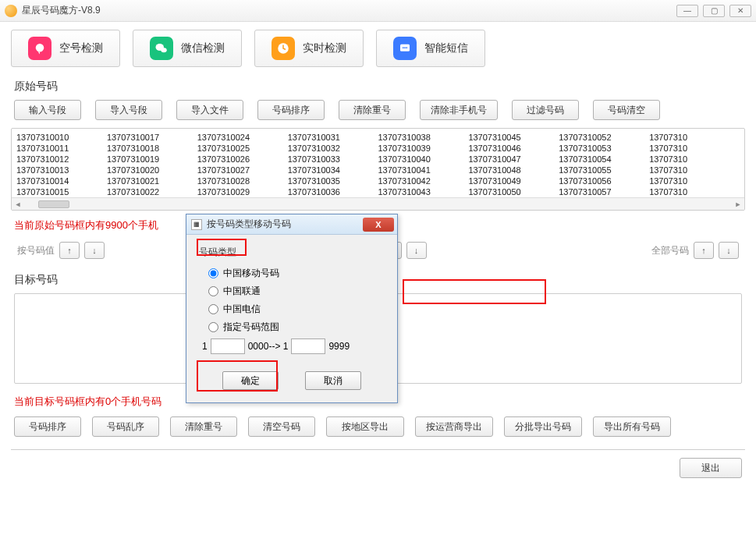  Describe the element at coordinates (372, 110) in the screenshot. I see `source-button-4: 清除重号` at that location.